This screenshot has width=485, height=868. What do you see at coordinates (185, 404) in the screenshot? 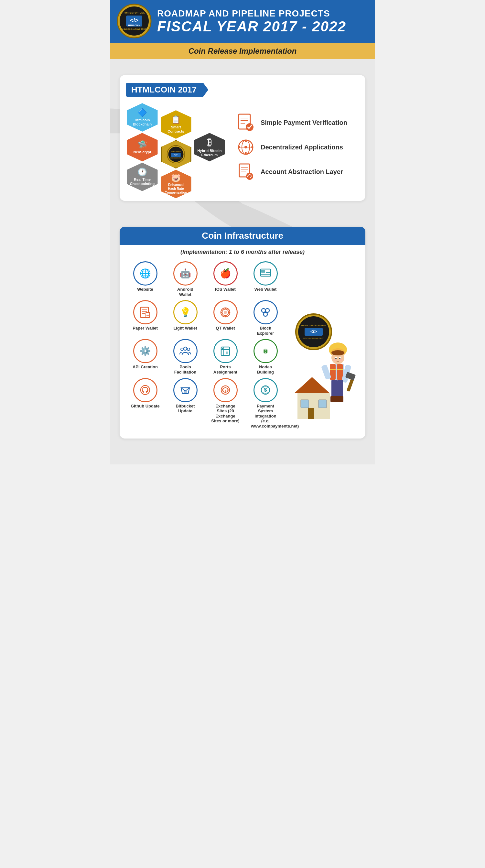
I see `infra-item-bitbucket: Bitbucket Update` at bounding box center [185, 404].